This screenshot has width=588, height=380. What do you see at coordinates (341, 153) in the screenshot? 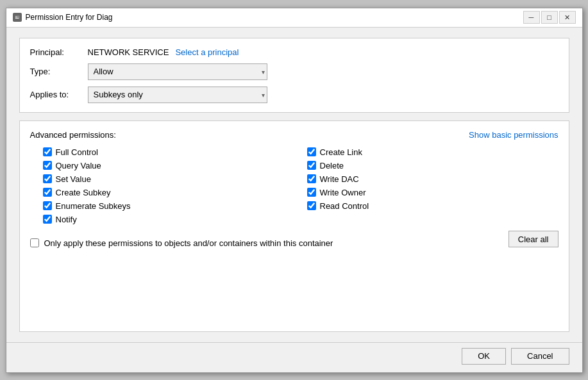
I see `checkbox-create-link-label: Create Link` at bounding box center [341, 153].